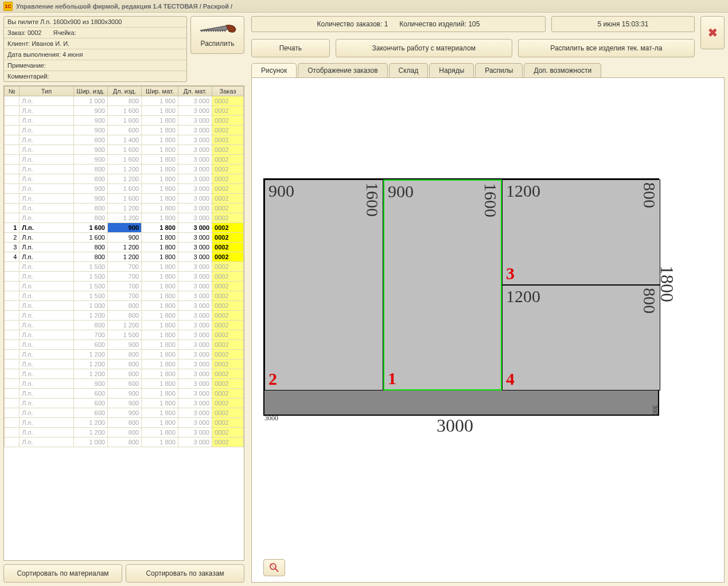 This screenshot has width=728, height=586. I want to click on tabs: Рисунок Отображение заказов Склад Наряды…, so click(488, 71).